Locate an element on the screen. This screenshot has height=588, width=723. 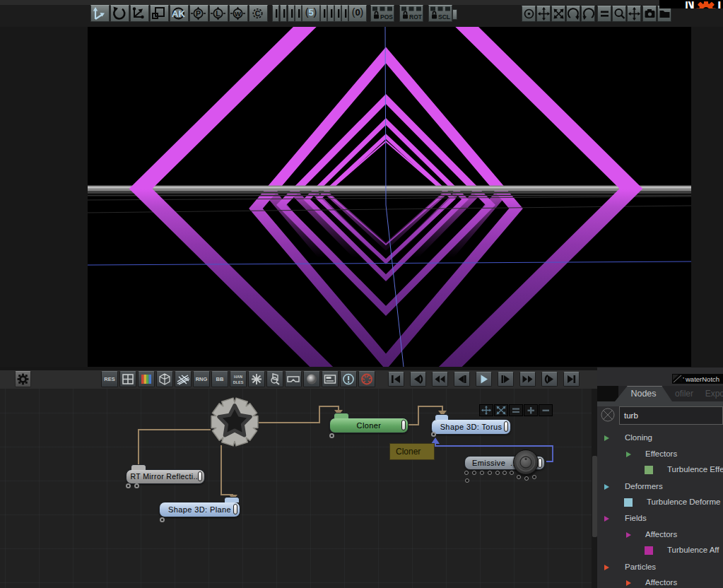
svg-text: POS is located at coordinates (387, 17).